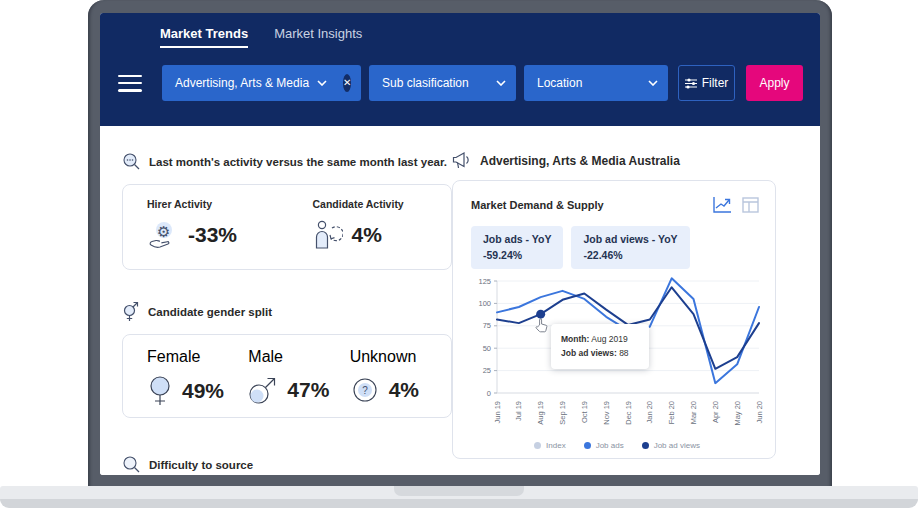 This screenshot has height=508, width=918. Describe the element at coordinates (517, 239) in the screenshot. I see `job-ads-yoy-label: Job ads - YoY` at that location.